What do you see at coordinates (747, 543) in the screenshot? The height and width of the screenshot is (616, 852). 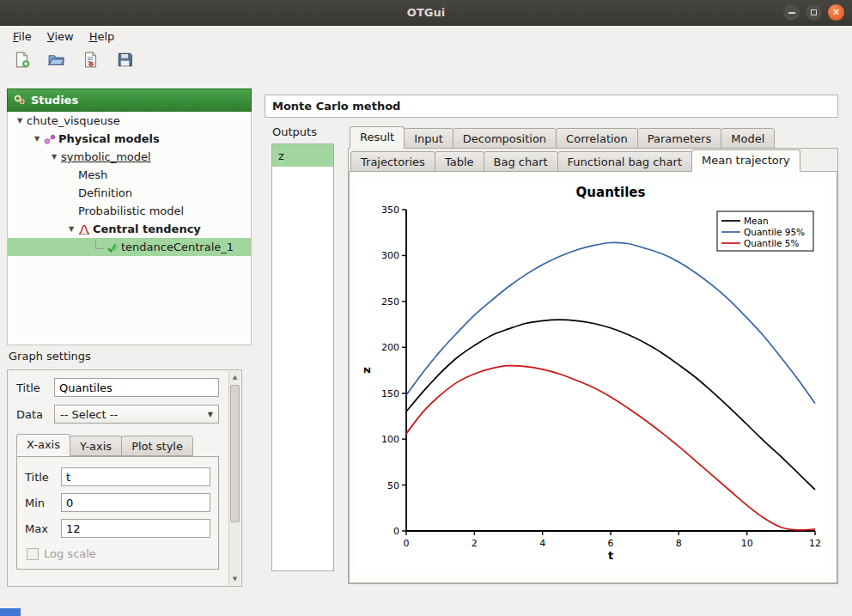 I see `svg-text: 10` at bounding box center [747, 543].